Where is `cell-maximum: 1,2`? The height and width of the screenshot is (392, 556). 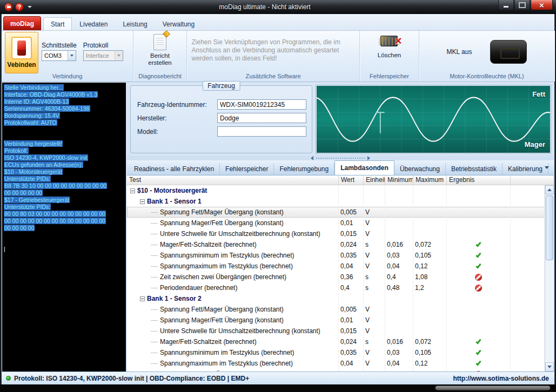
cell-maximum: 1,2 is located at coordinates (430, 288).